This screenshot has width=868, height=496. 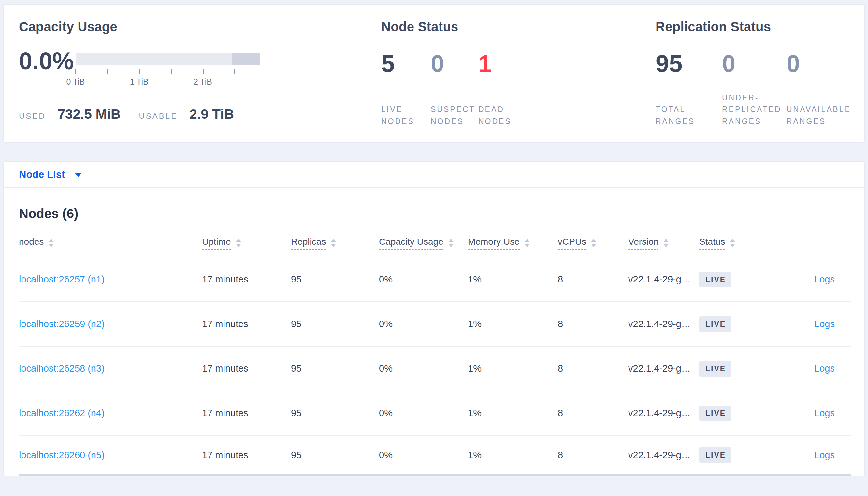 I want to click on capacity-bar-segment-light, so click(x=154, y=59).